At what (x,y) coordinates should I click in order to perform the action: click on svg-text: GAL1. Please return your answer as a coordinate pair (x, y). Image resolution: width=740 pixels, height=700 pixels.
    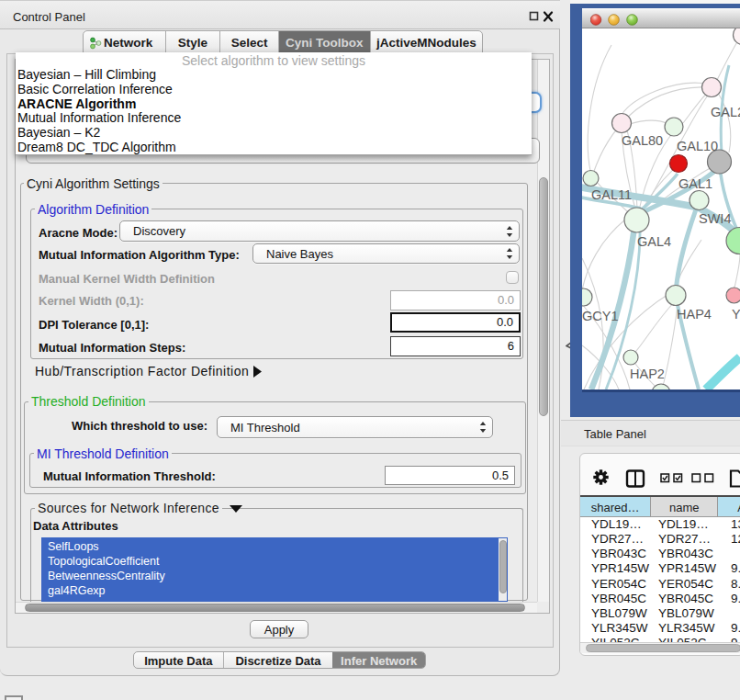
    Looking at the image, I should click on (696, 184).